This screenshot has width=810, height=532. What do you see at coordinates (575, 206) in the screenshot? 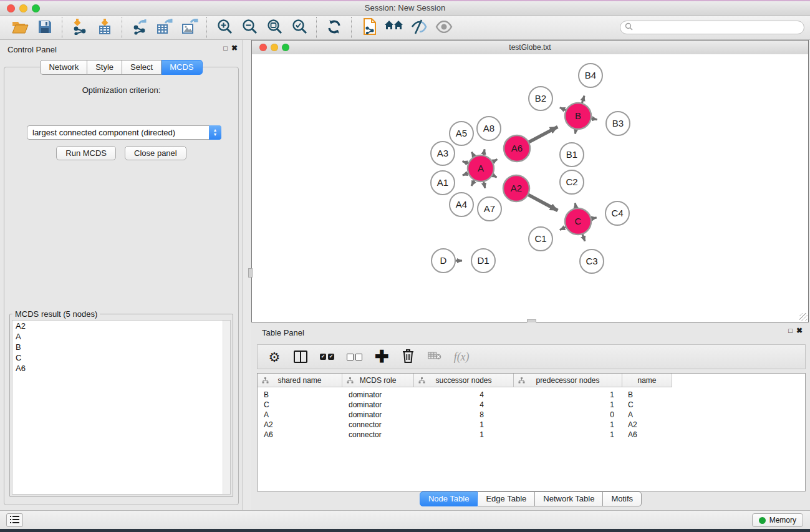
I see `graph-edge-C-C2` at bounding box center [575, 206].